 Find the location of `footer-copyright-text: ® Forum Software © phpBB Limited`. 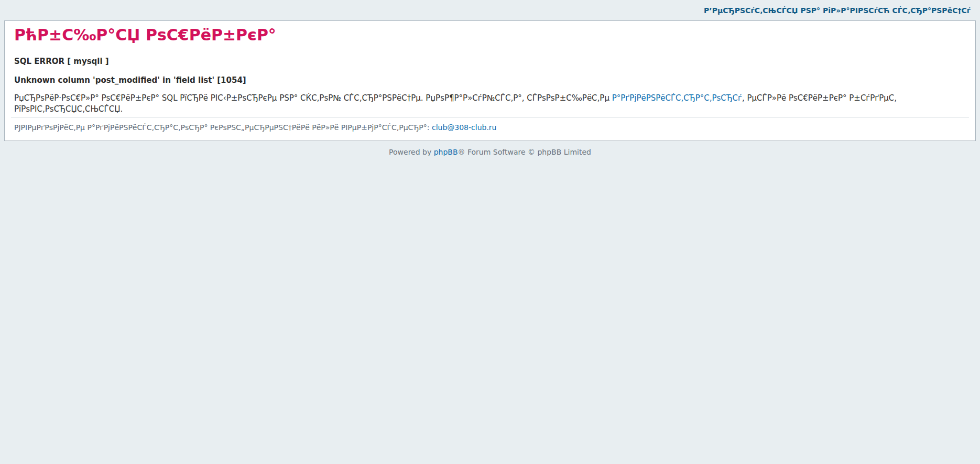

footer-copyright-text: ® Forum Software © phpBB Limited is located at coordinates (525, 152).